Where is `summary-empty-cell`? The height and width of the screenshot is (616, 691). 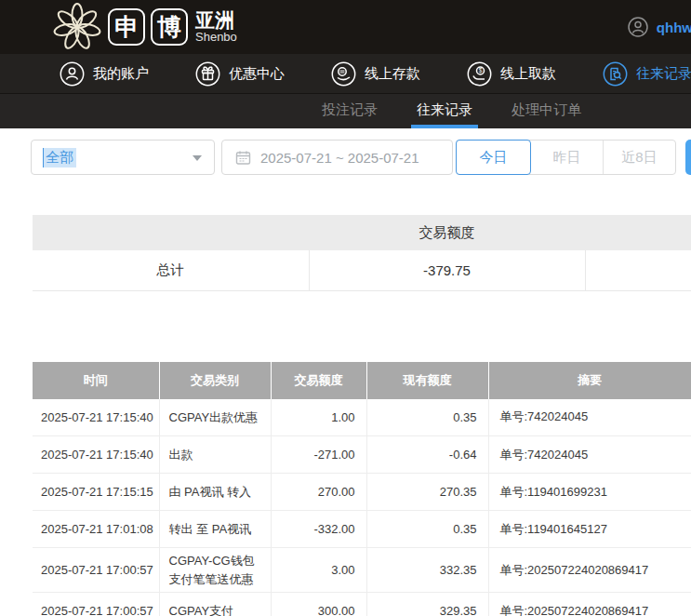 summary-empty-cell is located at coordinates (638, 270).